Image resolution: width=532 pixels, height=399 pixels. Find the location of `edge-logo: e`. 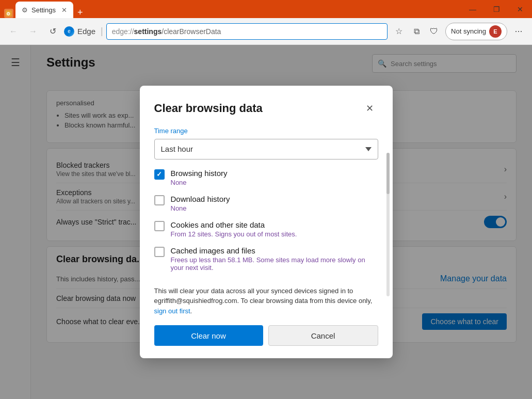

edge-logo: e is located at coordinates (69, 31).